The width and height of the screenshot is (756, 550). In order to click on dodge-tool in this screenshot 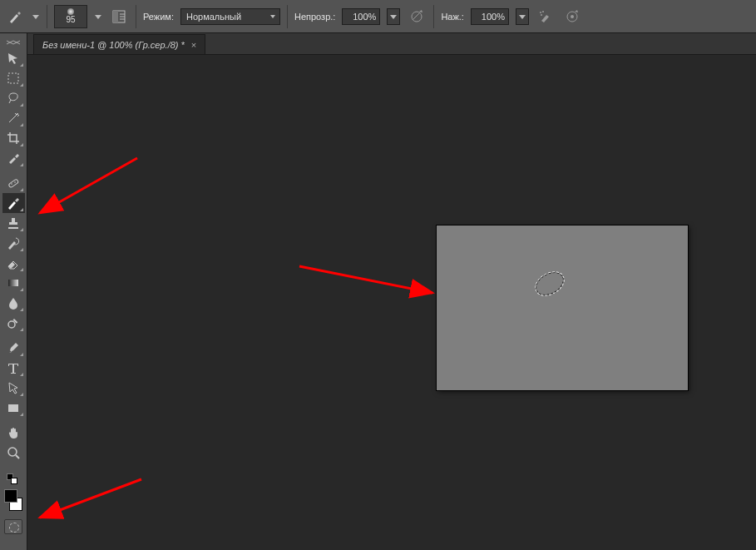, I will do `click(13, 323)`.